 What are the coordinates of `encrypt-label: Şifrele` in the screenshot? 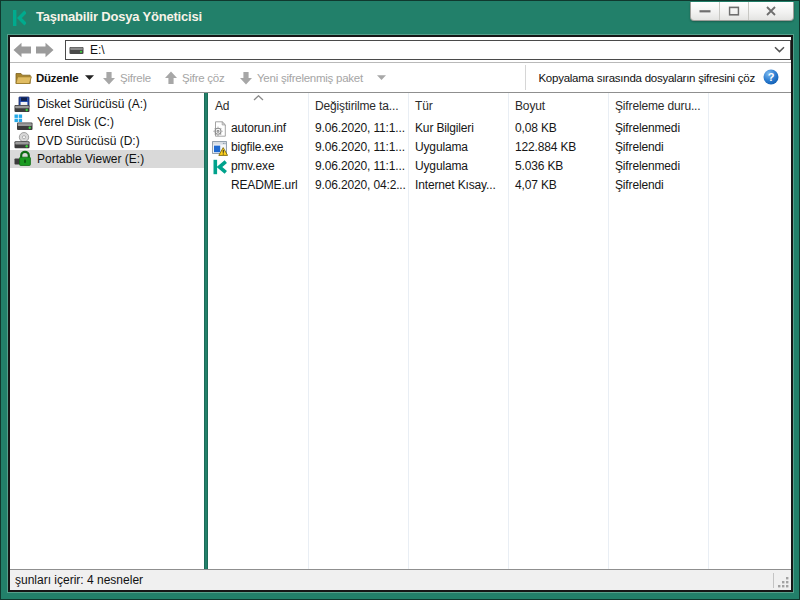 It's located at (136, 78).